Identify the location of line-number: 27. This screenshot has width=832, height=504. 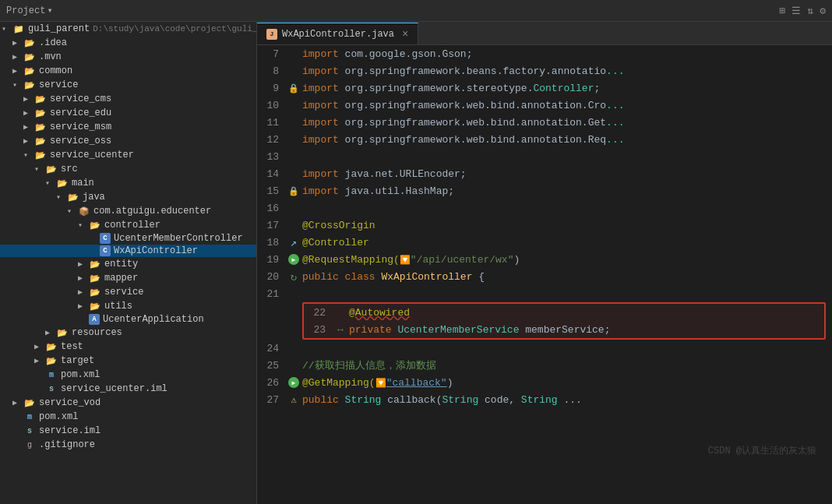
(271, 400).